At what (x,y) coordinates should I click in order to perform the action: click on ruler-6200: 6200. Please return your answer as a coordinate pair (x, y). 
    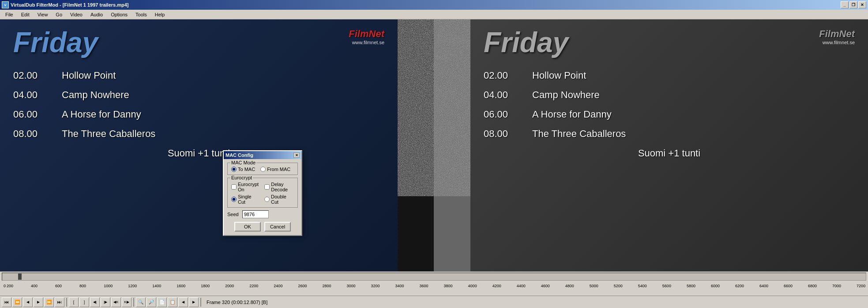
    Looking at the image, I should click on (740, 286).